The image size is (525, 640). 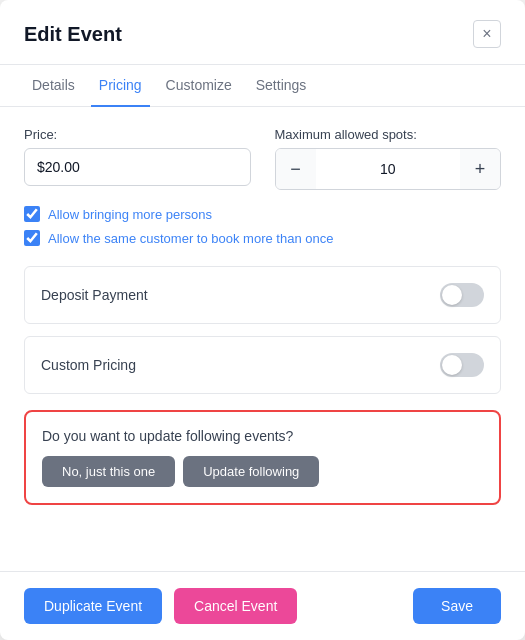 What do you see at coordinates (199, 86) in the screenshot?
I see `tab-customize: Customize` at bounding box center [199, 86].